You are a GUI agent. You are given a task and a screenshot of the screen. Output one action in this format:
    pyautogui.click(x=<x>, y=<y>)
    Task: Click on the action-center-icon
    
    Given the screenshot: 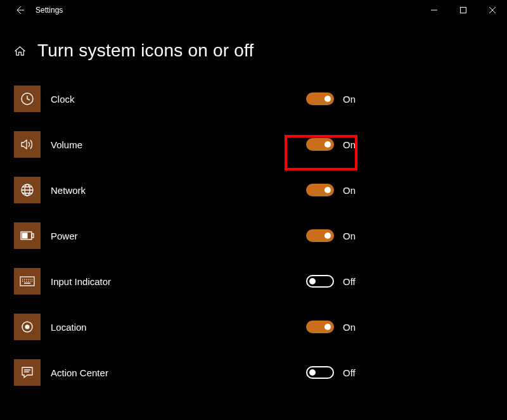 What is the action you would take?
    pyautogui.click(x=27, y=372)
    